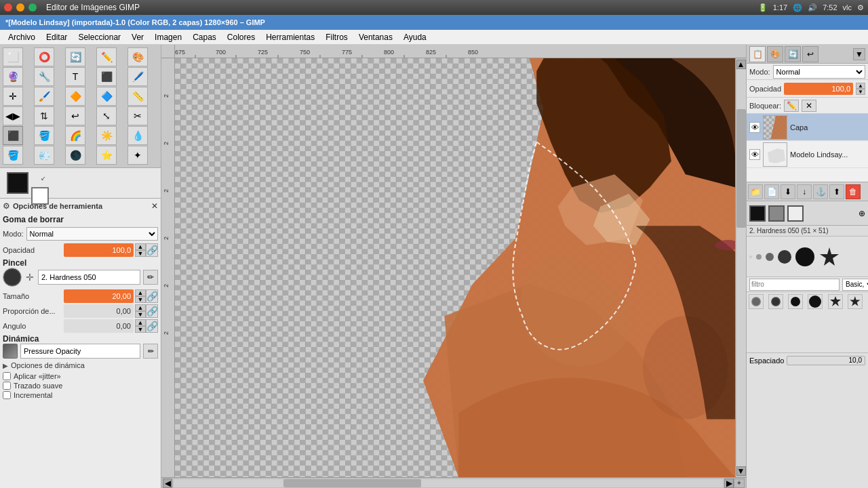 This screenshot has width=868, height=488. I want to click on swap-colors-icon: ↙, so click(43, 178).